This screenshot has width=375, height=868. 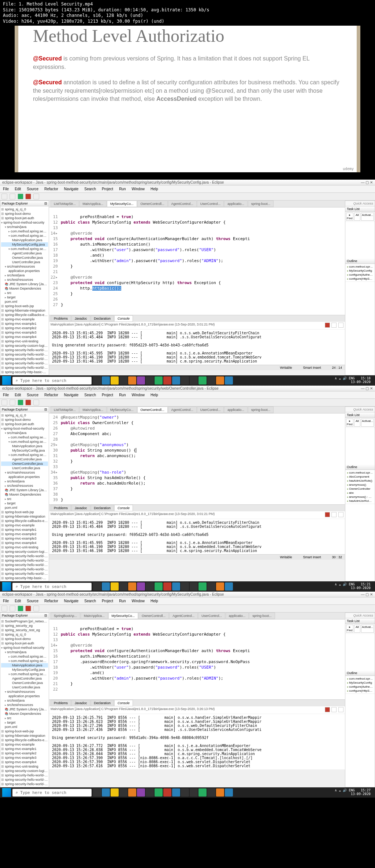 I want to click on tree-node: com.method.spring.security, so click(x=25, y=231).